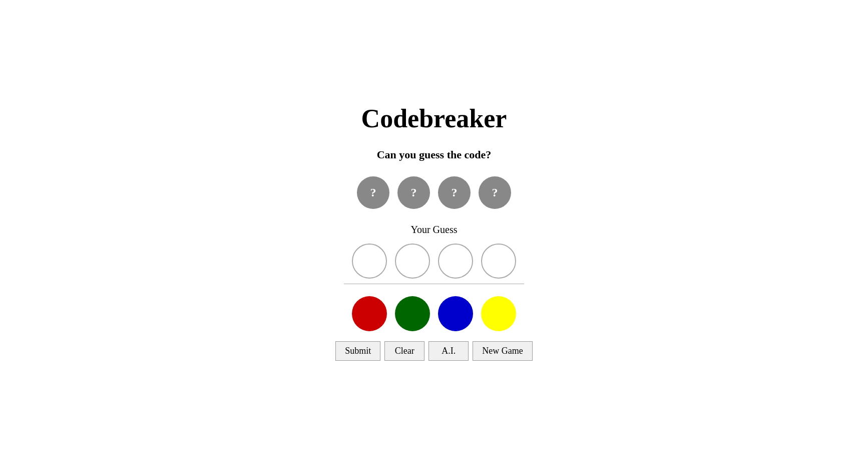  I want to click on clear-button: Clear, so click(404, 351).